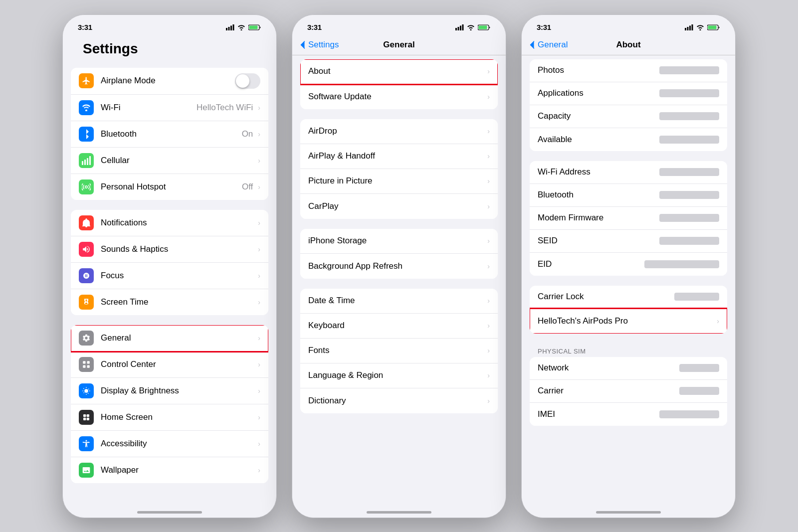 The image size is (798, 532). I want to click on row-notifications: Notifications ›, so click(170, 223).